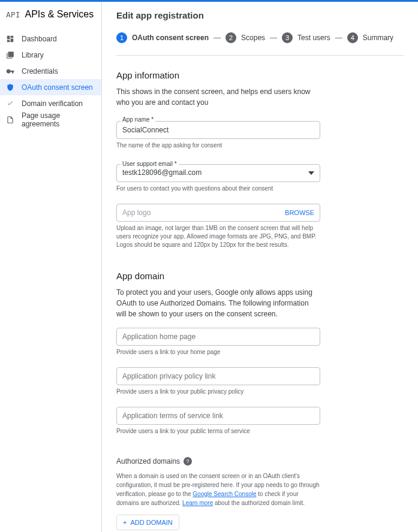  Describe the element at coordinates (50, 87) in the screenshot. I see `nav-oauth-consent: OAuth consent screen` at that location.